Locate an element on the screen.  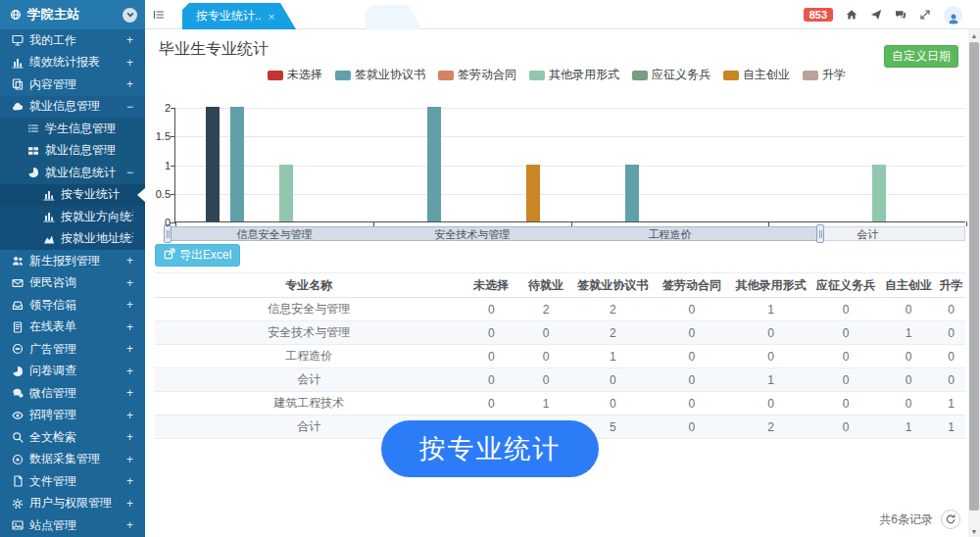
sidebar-item-label: 站点管理 is located at coordinates (78, 525).